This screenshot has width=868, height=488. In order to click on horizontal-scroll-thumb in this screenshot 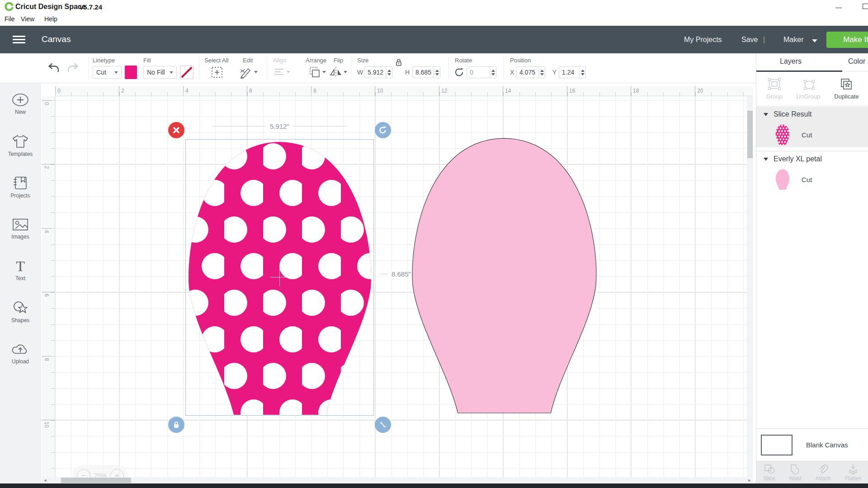, I will do `click(96, 480)`.